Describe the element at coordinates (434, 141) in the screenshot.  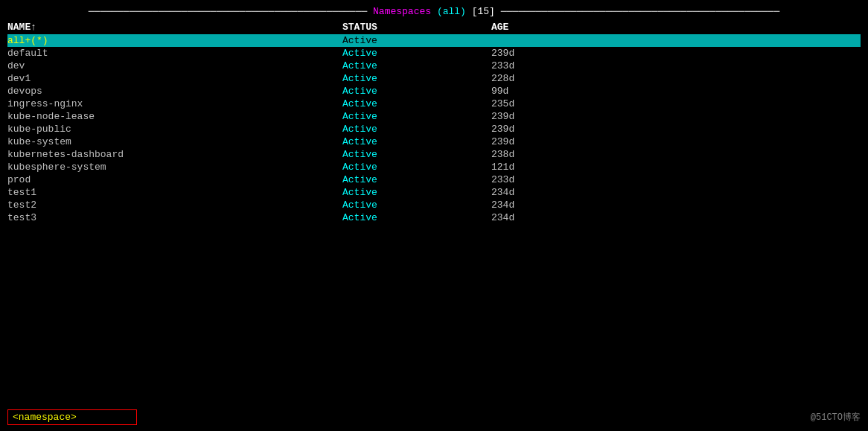
I see `table-row: kube-systemActive239d` at that location.